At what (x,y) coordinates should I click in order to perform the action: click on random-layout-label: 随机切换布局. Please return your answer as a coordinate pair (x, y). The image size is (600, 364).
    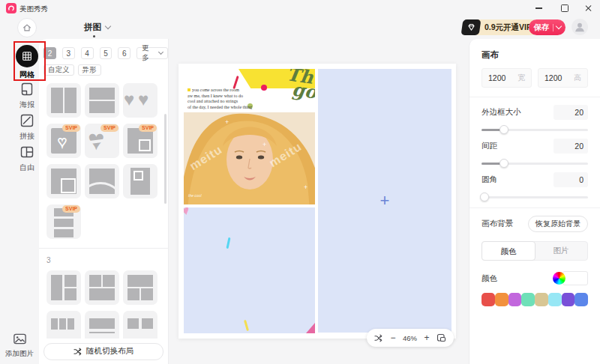
    Looking at the image, I should click on (110, 351).